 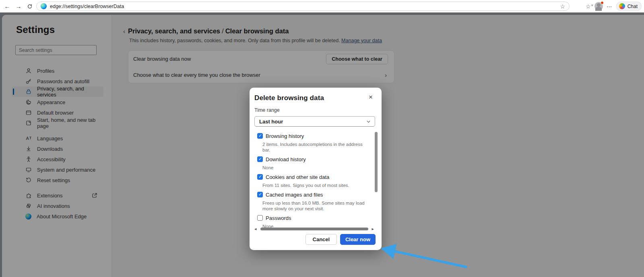 I want to click on list-item-download-history: Download history, so click(x=316, y=159).